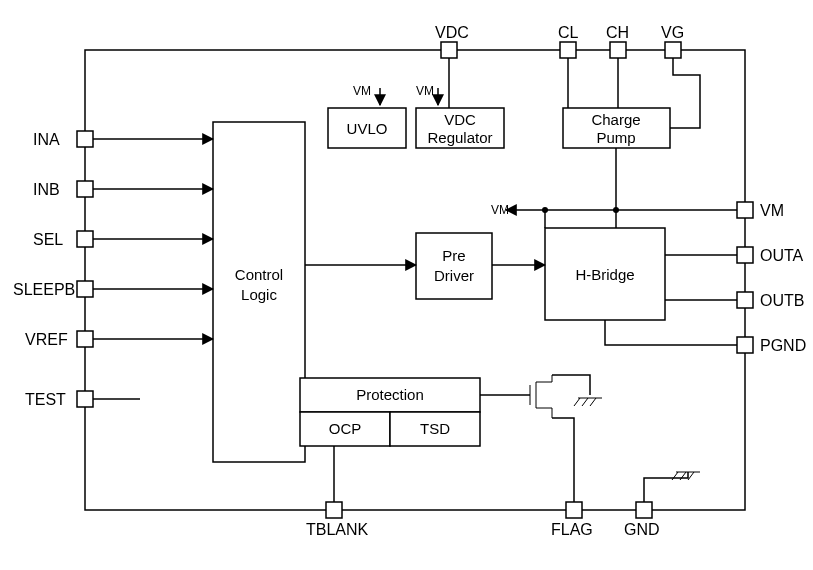  Describe the element at coordinates (46, 190) in the screenshot. I see `label-inb: INB` at that location.